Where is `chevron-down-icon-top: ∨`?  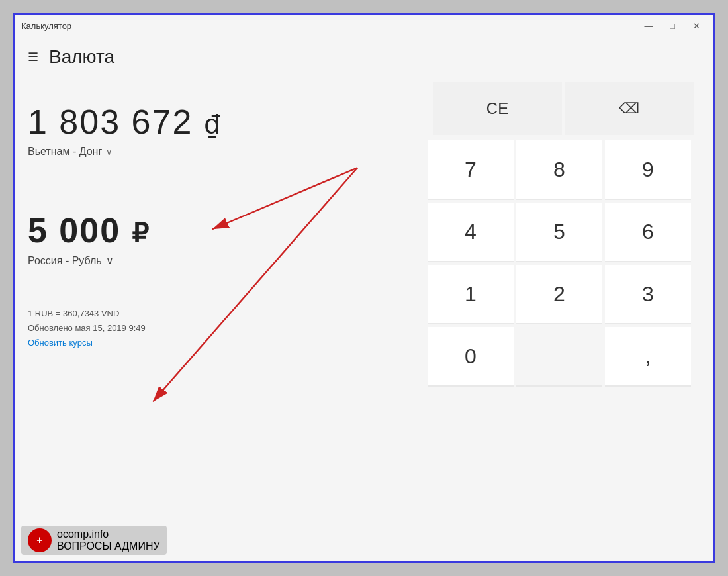
chevron-down-icon-top: ∨ is located at coordinates (109, 152).